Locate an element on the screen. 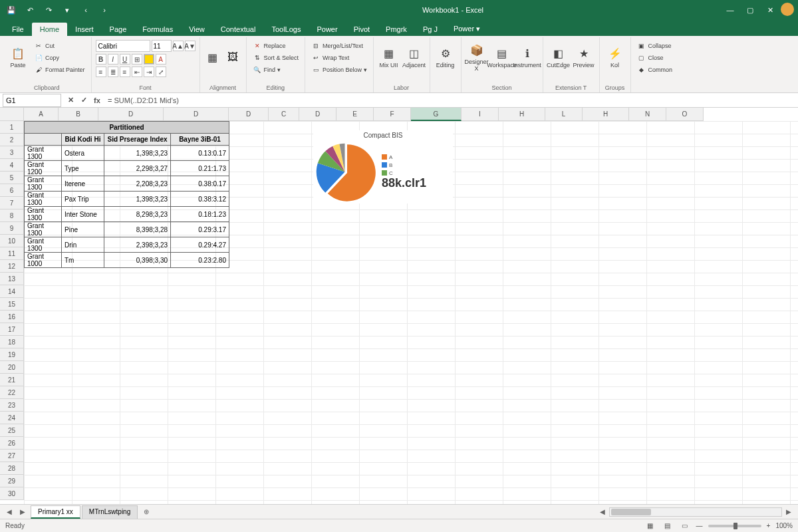 Image resolution: width=798 pixels, height=532 pixels. zoom-slider is located at coordinates (735, 526).